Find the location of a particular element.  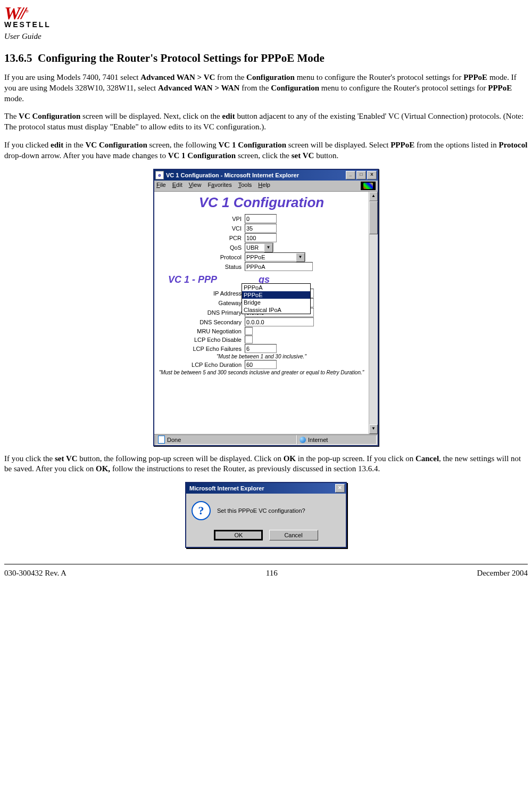

lcp-echo-duration-input is located at coordinates (261, 364).